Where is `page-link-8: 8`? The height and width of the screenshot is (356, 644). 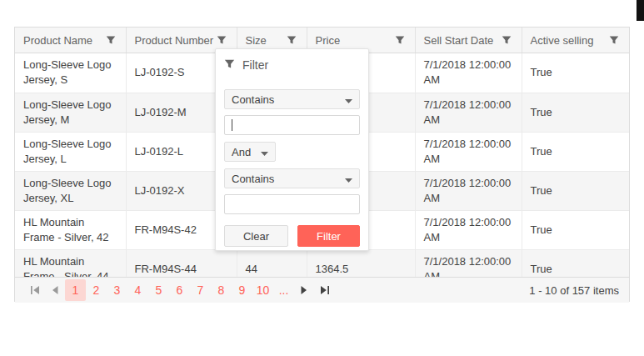
page-link-8: 8 is located at coordinates (222, 290).